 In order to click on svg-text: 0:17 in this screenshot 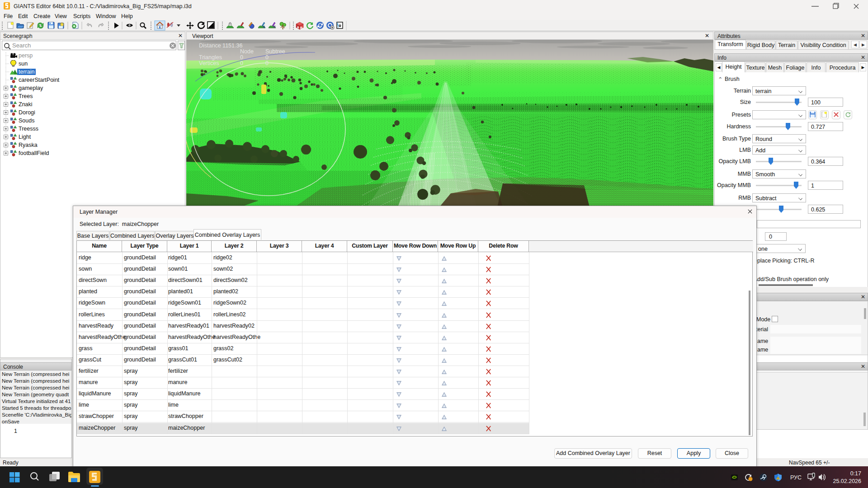, I will do `click(856, 474)`.